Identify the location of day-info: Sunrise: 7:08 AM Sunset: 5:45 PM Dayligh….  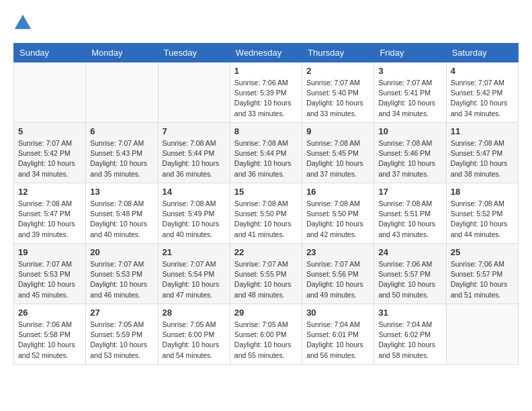
(338, 158).